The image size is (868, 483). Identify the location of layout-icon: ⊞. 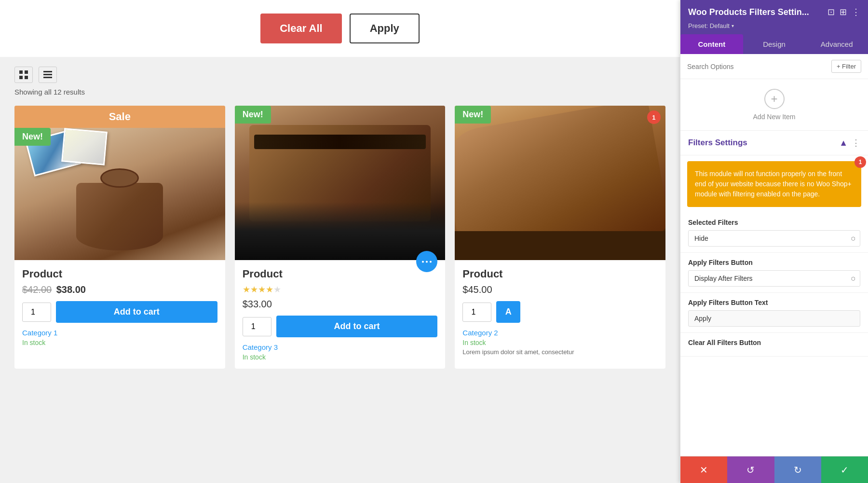
(843, 12).